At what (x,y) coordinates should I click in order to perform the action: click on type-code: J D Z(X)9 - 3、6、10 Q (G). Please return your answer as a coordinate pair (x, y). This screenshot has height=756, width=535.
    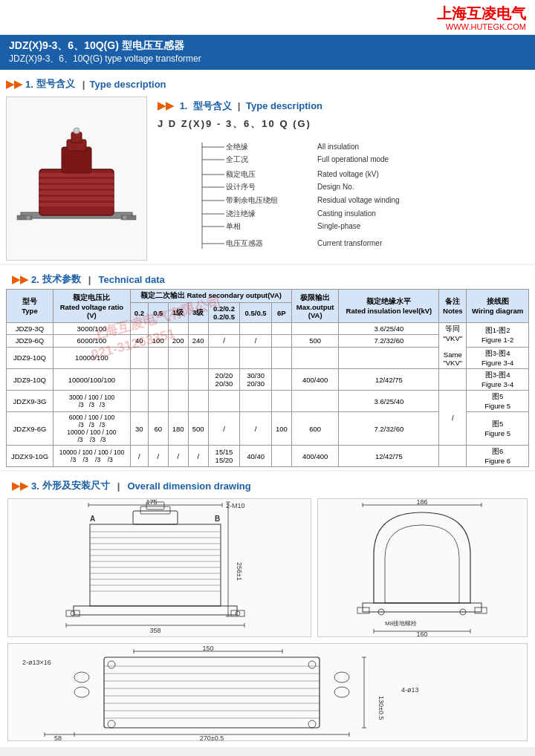
    Looking at the image, I should click on (342, 124).